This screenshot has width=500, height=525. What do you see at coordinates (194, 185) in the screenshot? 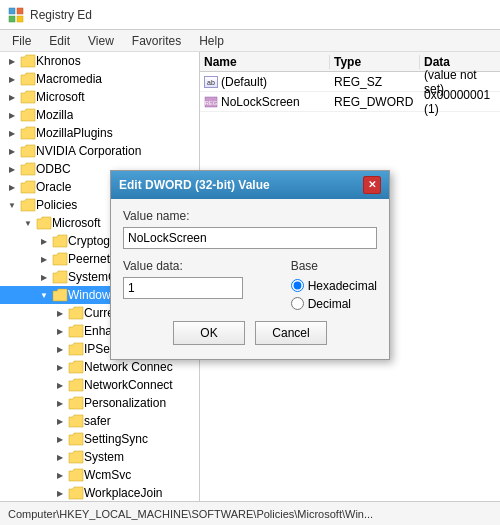
I see `dialog-title: Edit DWORD (32-bit) Value` at bounding box center [194, 185].